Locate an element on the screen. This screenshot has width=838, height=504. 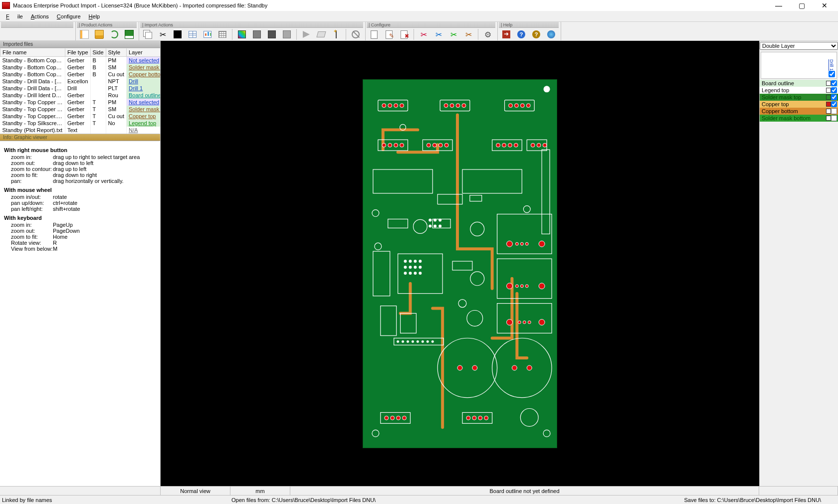
table-row: Standby (Plot Report).txtTextN/A is located at coordinates (81, 130).